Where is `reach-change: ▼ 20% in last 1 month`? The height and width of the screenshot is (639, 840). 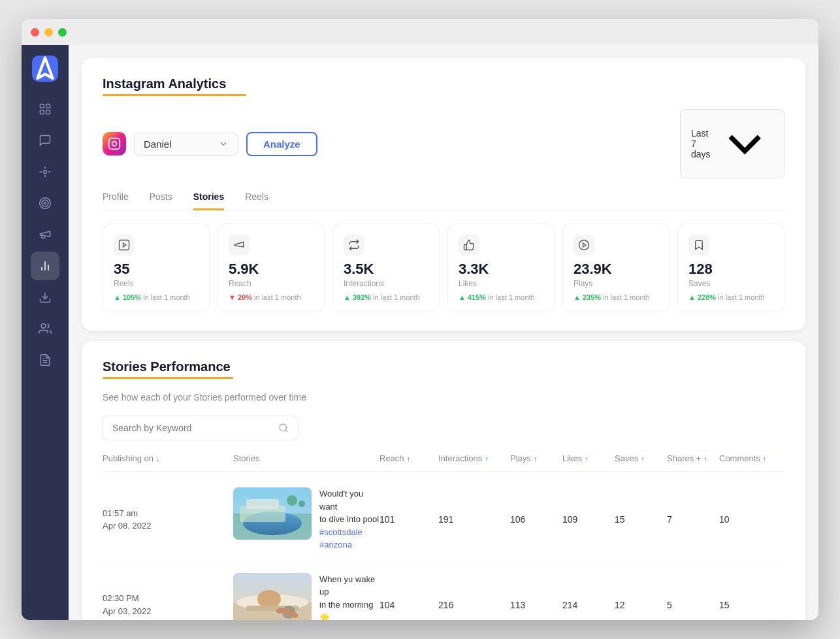
reach-change: ▼ 20% in last 1 month is located at coordinates (271, 297).